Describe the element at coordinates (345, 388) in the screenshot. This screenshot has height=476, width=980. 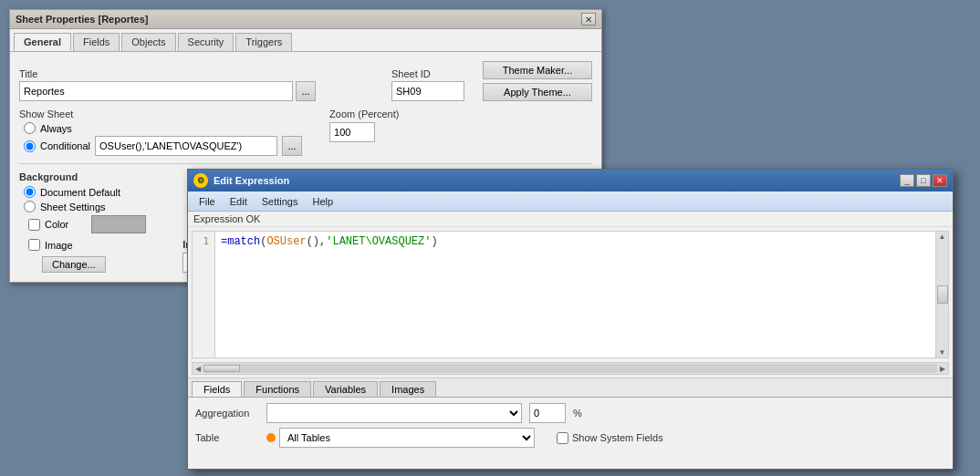
I see `tab-variables: Variables` at that location.